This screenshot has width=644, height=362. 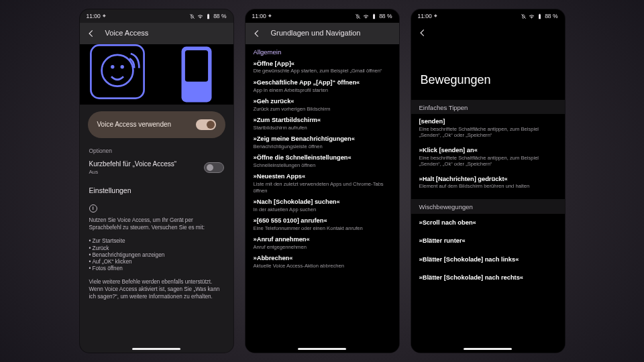 I want to click on command-item: »Geh zurück«Zurück zum vorherigen Bildsc…, so click(x=322, y=105).